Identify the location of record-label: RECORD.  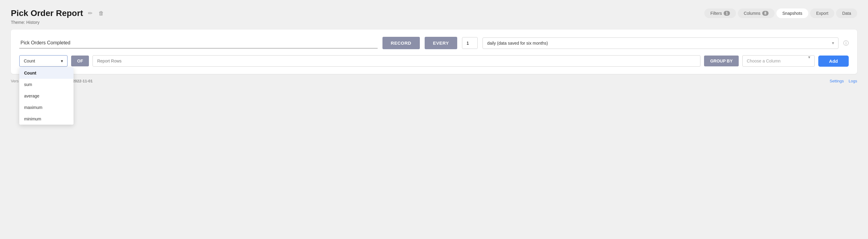
(401, 43).